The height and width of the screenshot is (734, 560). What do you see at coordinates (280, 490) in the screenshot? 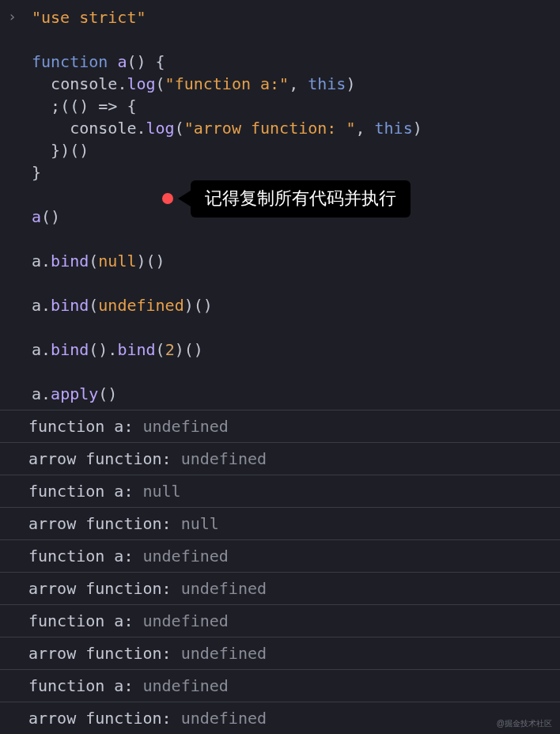
I see `console-row: function a: null` at bounding box center [280, 490].